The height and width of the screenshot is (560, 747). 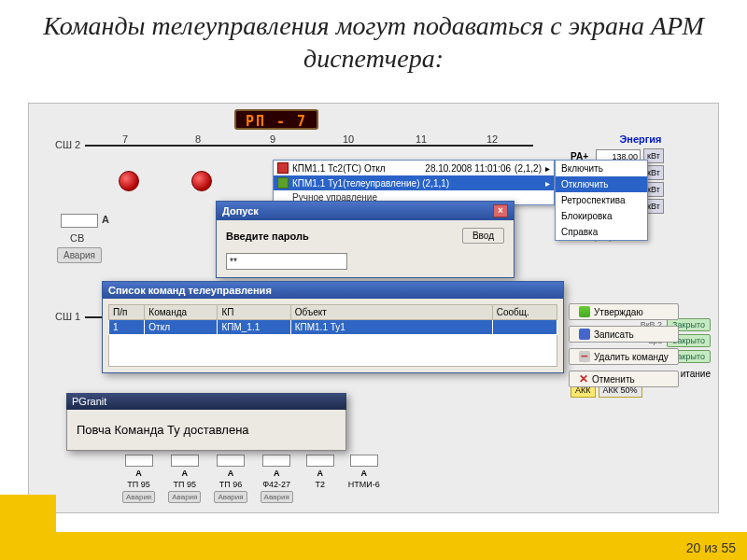 What do you see at coordinates (618, 312) in the screenshot?
I see `btn-label: Утверждаю` at bounding box center [618, 312].